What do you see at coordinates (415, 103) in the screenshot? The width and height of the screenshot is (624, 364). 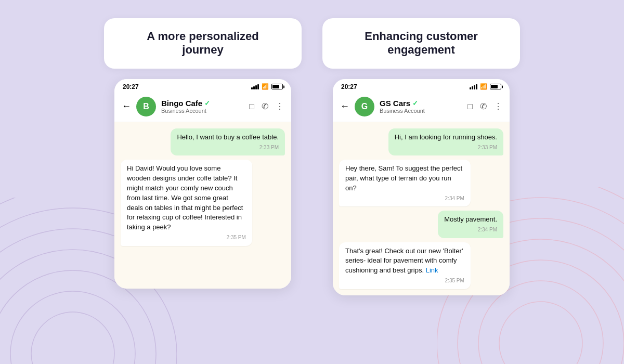 I see `verified-badge-2: ✓` at bounding box center [415, 103].